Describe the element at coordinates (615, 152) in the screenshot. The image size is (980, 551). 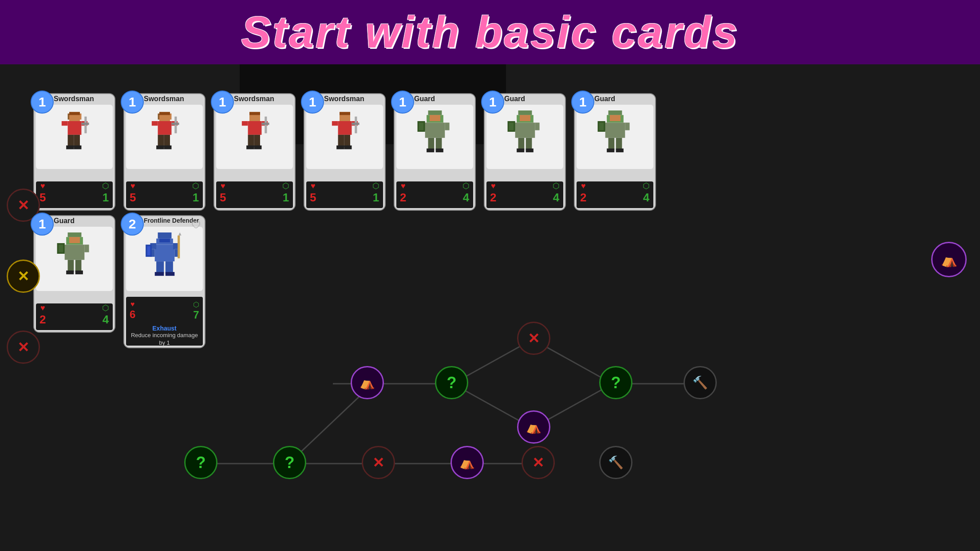
I see `card-guard-3: 1 Guard` at that location.